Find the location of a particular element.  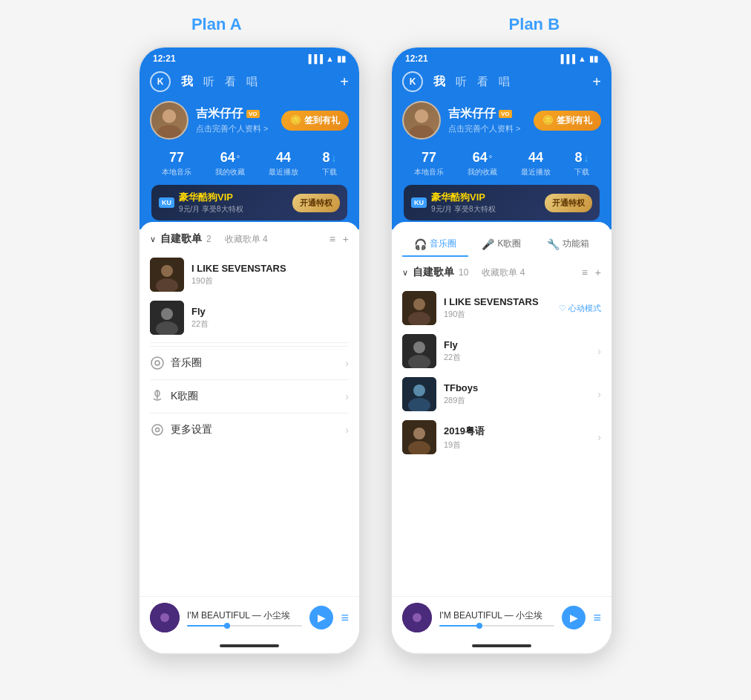

nav-tab-kan-b: 看 is located at coordinates (482, 82).